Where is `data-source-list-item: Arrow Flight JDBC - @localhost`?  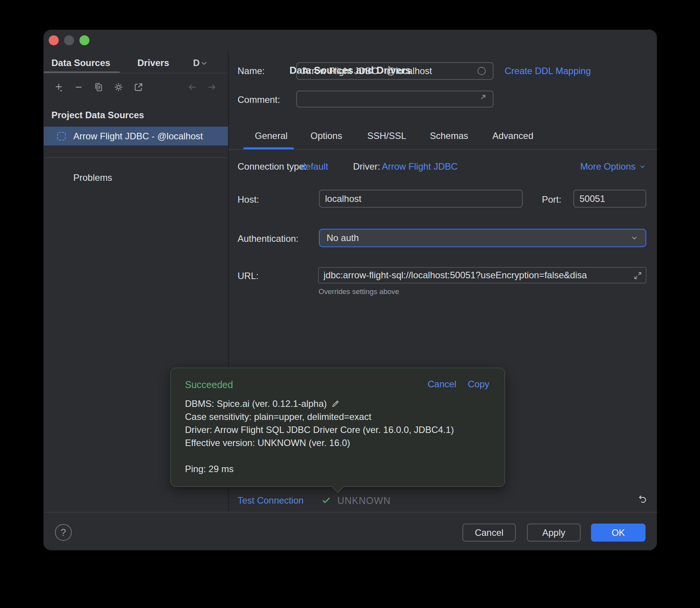 data-source-list-item: Arrow Flight JDBC - @localhost is located at coordinates (136, 136).